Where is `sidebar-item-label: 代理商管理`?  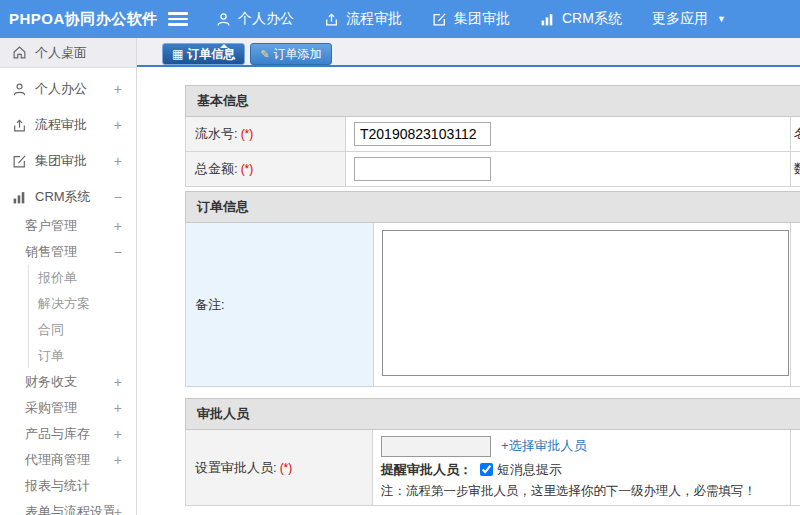
sidebar-item-label: 代理商管理 is located at coordinates (70, 460).